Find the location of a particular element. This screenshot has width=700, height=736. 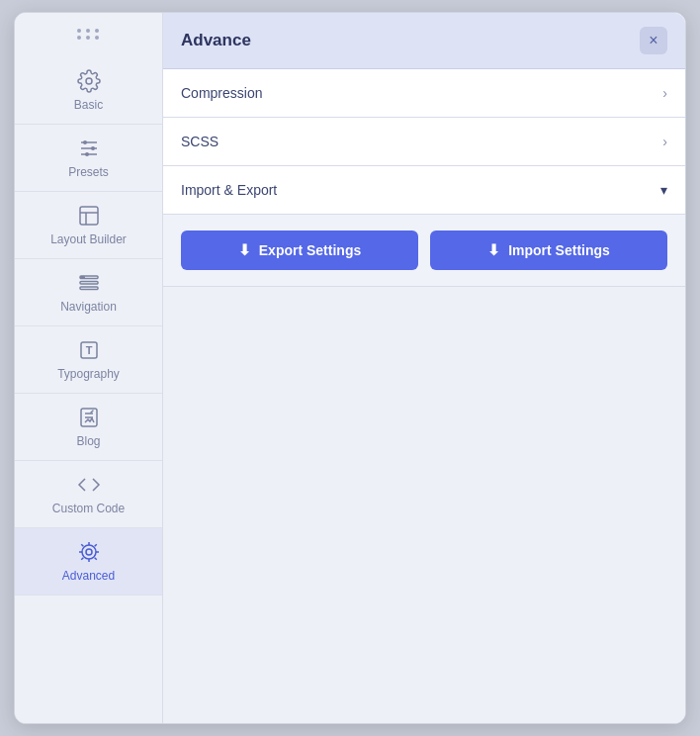

export-settings-button: ⬇ Export Settings is located at coordinates (300, 250).